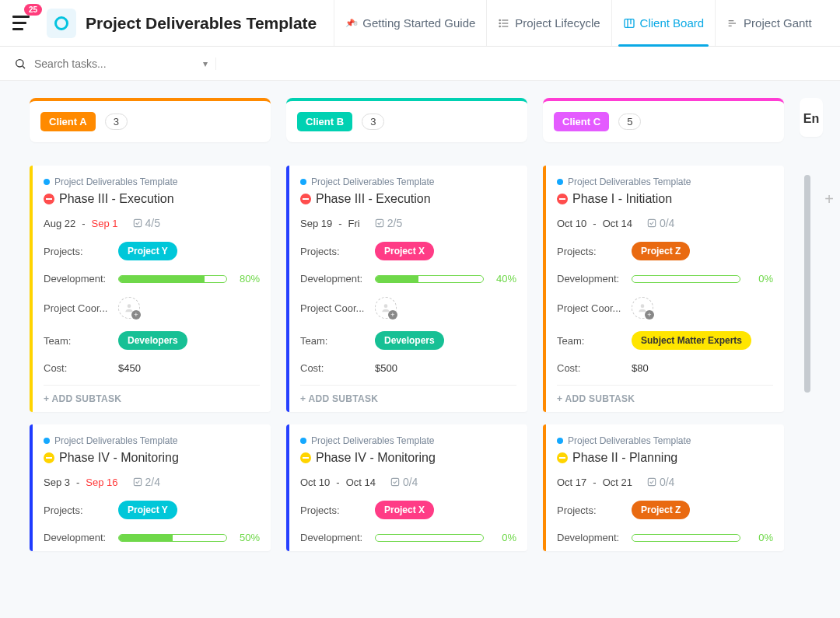 The width and height of the screenshot is (840, 618). What do you see at coordinates (420, 64) in the screenshot?
I see `search-row: ▾` at bounding box center [420, 64].